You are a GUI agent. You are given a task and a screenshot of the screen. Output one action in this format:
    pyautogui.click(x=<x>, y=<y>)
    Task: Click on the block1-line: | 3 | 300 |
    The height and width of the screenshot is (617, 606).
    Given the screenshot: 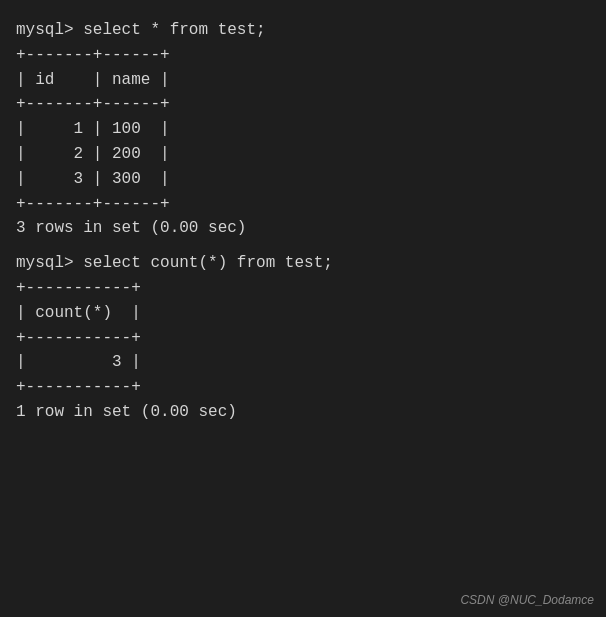 What is the action you would take?
    pyautogui.click(x=303, y=180)
    